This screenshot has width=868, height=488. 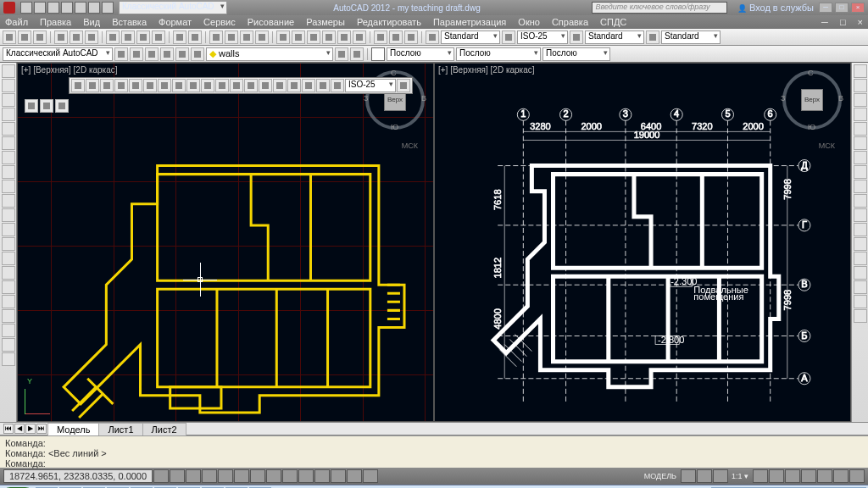 I want to click on dimcontinue-icon, so click(x=208, y=86).